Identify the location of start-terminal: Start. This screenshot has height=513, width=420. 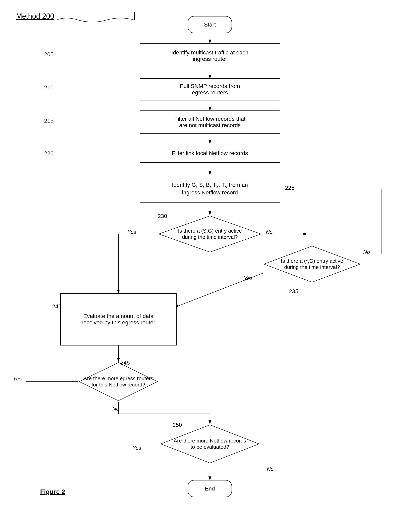
(210, 25).